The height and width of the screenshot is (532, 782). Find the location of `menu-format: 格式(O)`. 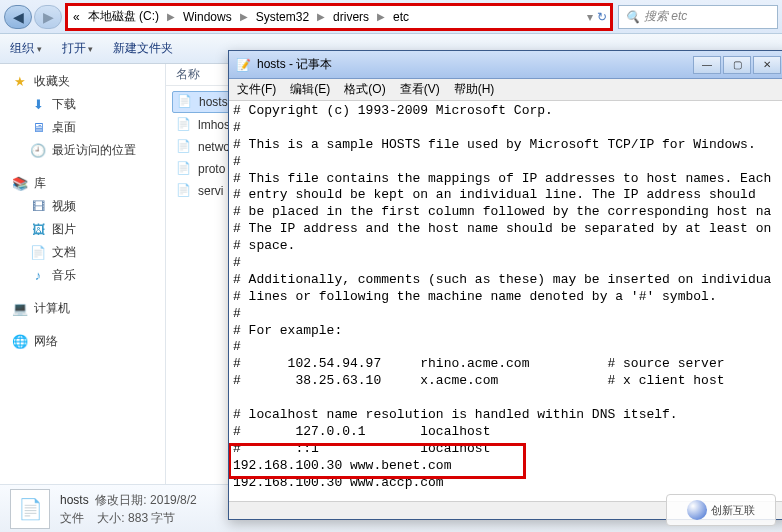

menu-format: 格式(O) is located at coordinates (364, 90).